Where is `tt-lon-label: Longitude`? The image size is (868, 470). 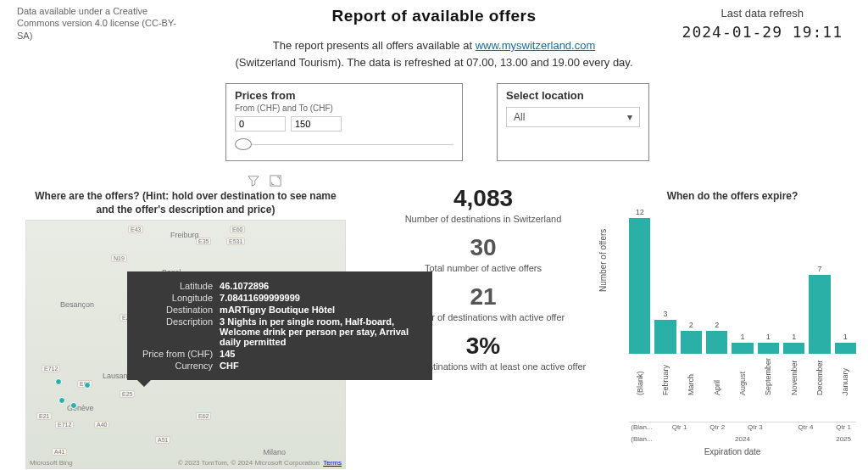
tt-lon-label: Longitude is located at coordinates (178, 298).